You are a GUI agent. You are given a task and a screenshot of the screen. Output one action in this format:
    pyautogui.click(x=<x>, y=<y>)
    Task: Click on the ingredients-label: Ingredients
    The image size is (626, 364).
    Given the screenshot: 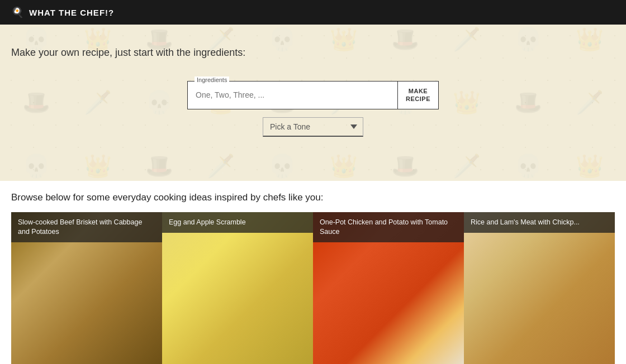 What is the action you would take?
    pyautogui.click(x=212, y=80)
    